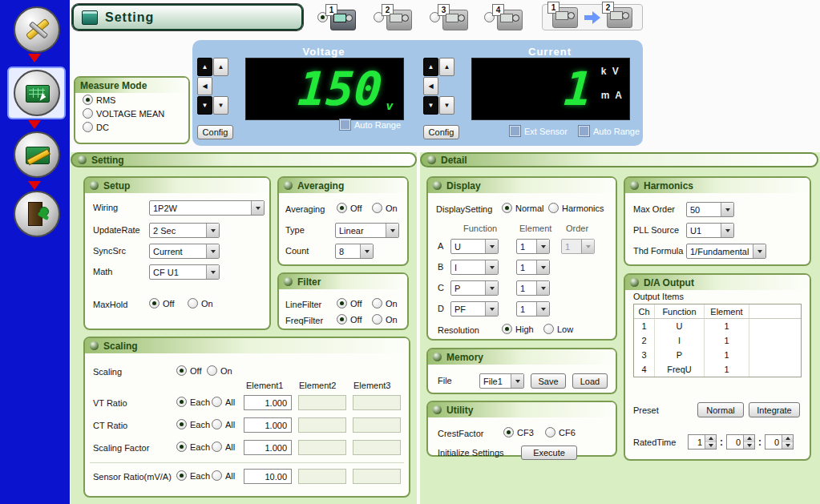 The height and width of the screenshot is (504, 820). Describe the element at coordinates (367, 231) in the screenshot. I see `averaging-type-select: Linear` at that location.